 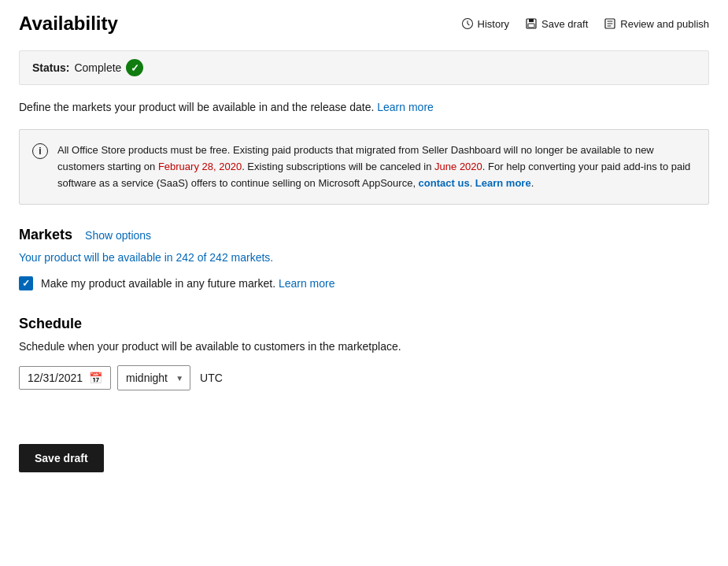 I want to click on info-text-part2: . Existing subscriptions will be cancele…, so click(x=338, y=167).